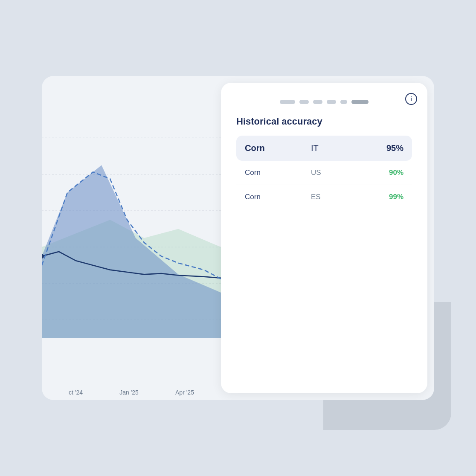 The height and width of the screenshot is (476, 476). I want to click on crop-cell-3: Corn, so click(270, 197).